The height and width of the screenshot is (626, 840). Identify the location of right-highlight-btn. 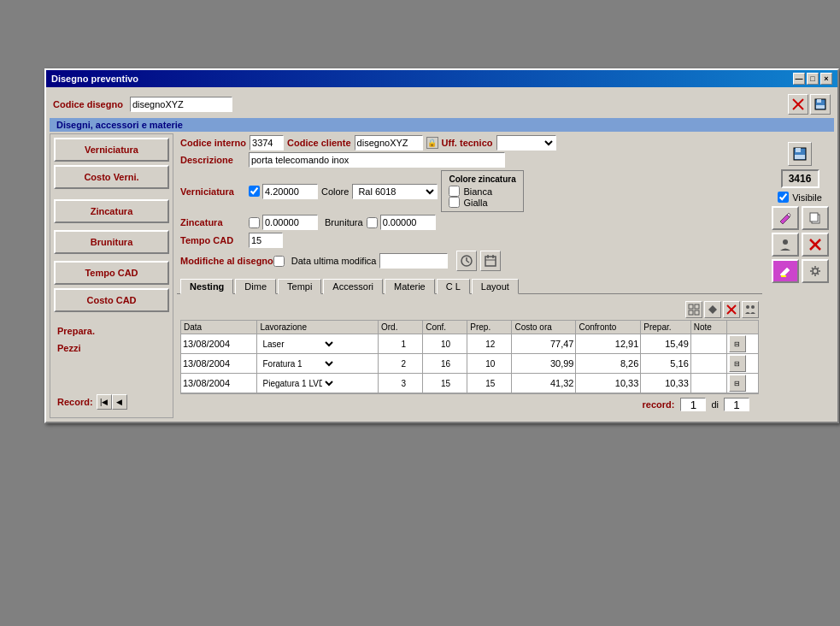
(785, 271).